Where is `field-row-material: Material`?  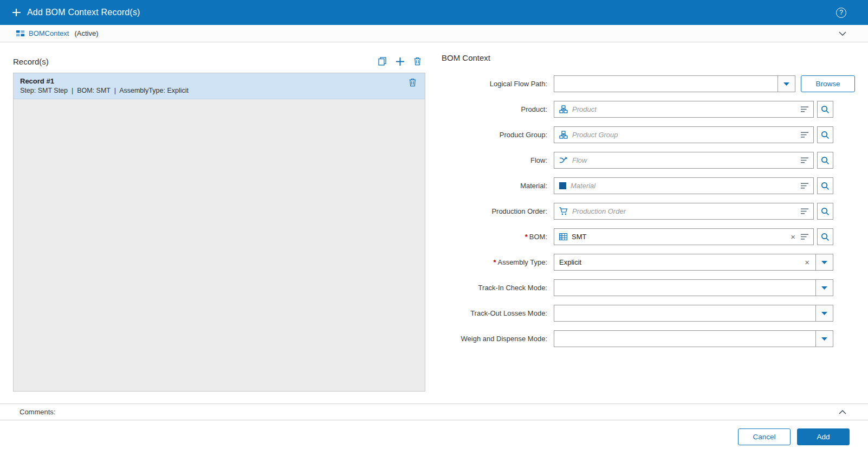 field-row-material: Material is located at coordinates (648, 185).